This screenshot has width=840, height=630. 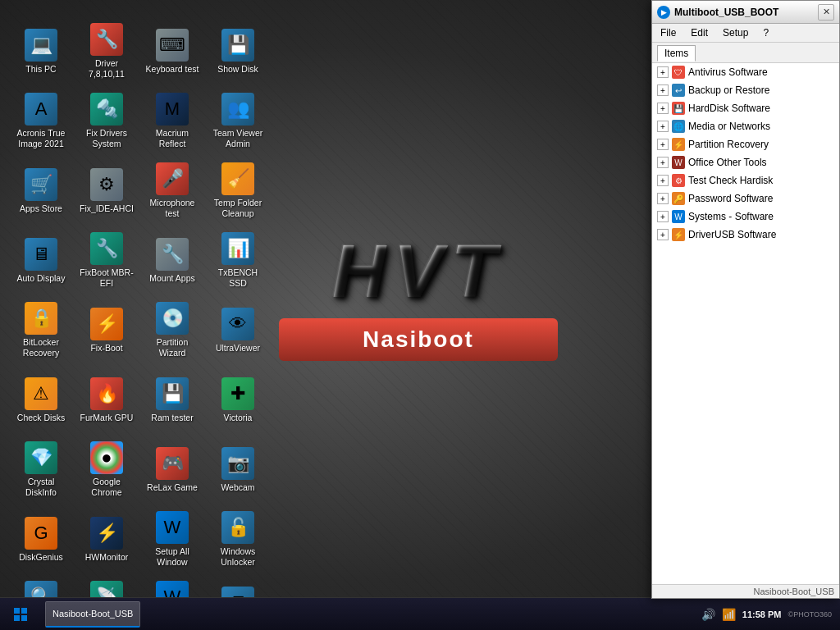 I want to click on tree-item: +💾HardDisk Software, so click(x=746, y=108).